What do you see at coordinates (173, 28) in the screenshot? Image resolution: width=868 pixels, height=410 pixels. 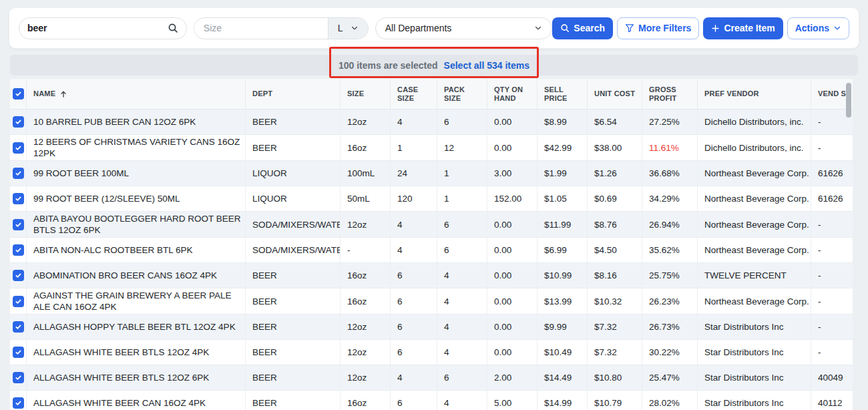 I see `search-icon` at bounding box center [173, 28].